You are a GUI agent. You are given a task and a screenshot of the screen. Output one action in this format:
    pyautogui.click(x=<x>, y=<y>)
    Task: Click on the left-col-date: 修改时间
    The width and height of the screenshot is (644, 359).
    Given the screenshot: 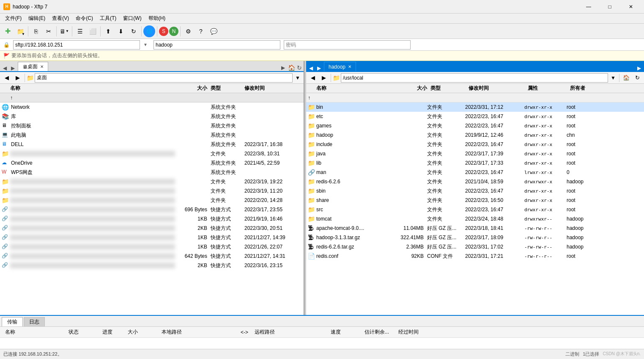 What is the action you would take?
    pyautogui.click(x=272, y=88)
    